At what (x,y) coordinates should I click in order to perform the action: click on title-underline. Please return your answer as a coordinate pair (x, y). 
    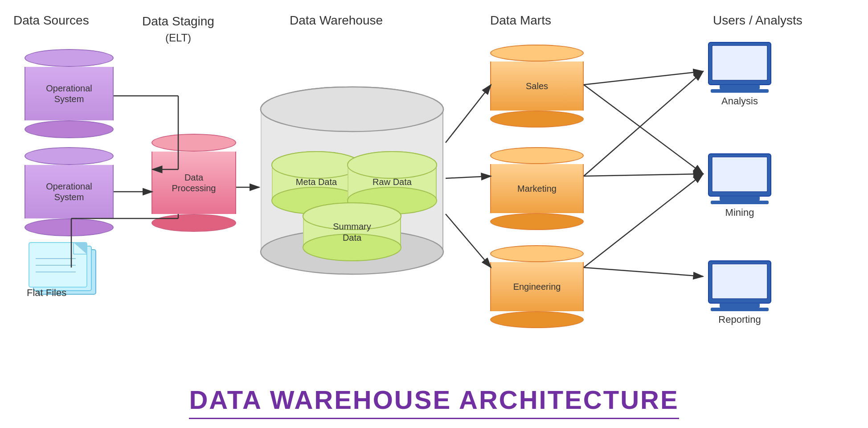
    Looking at the image, I should click on (434, 418).